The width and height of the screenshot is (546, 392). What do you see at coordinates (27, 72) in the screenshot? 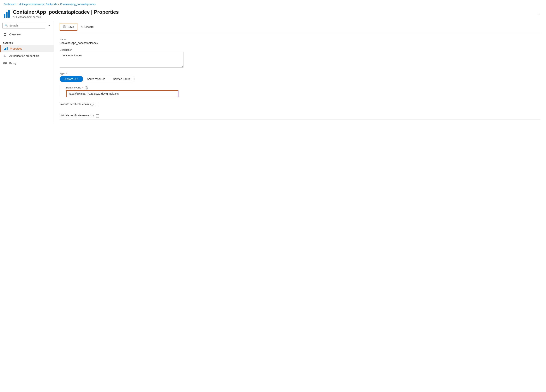
I see `sidebar: 🔍 « Overview Settings` at bounding box center [27, 72].